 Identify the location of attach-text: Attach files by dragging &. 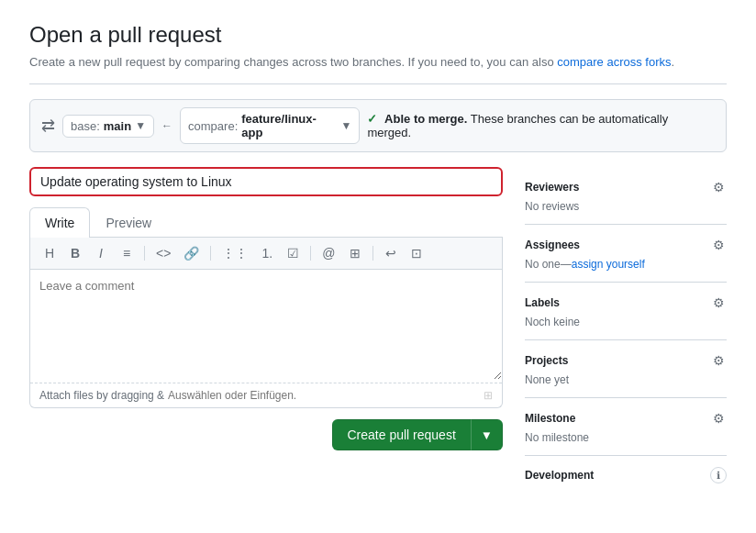
(172, 395).